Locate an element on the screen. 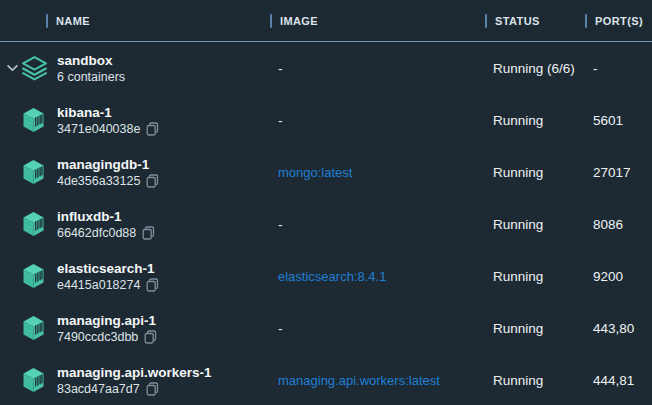 Image resolution: width=652 pixels, height=405 pixels. column-header-name: NAME is located at coordinates (135, 21).